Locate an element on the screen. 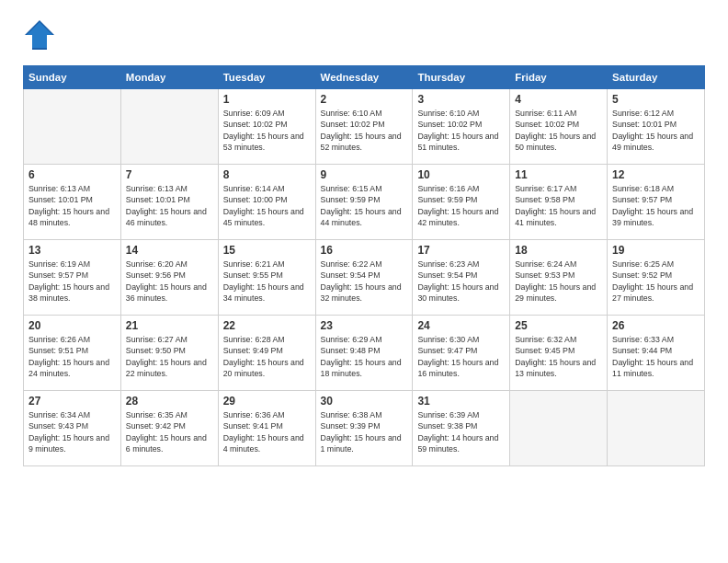 Image resolution: width=728 pixels, height=563 pixels. table-row: 12Sunrise: 6:18 AMSunset: 9:57 PMDayligh… is located at coordinates (656, 202).